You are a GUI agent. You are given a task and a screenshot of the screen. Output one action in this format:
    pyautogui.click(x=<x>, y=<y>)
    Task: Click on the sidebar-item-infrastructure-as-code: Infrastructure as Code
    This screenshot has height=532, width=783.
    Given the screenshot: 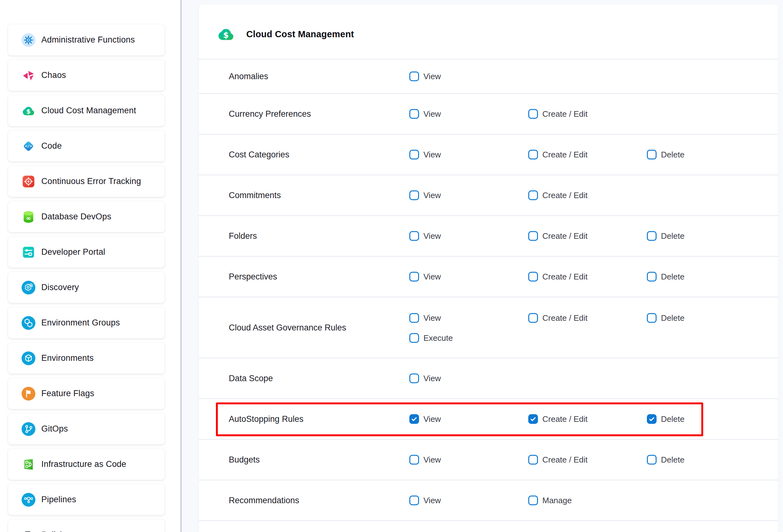 What is the action you would take?
    pyautogui.click(x=86, y=464)
    